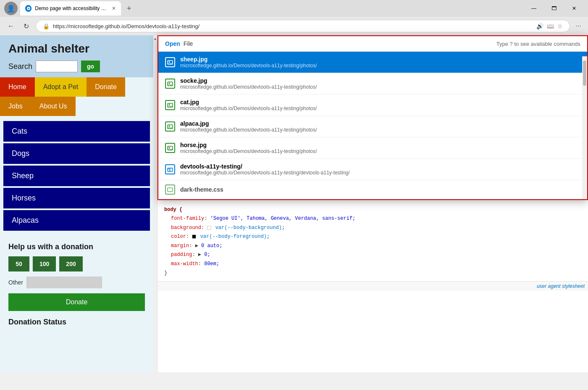  What do you see at coordinates (293, 26) in the screenshot?
I see `url-text: https://microsoftedge.github.io/Demos/de…` at bounding box center [293, 26].